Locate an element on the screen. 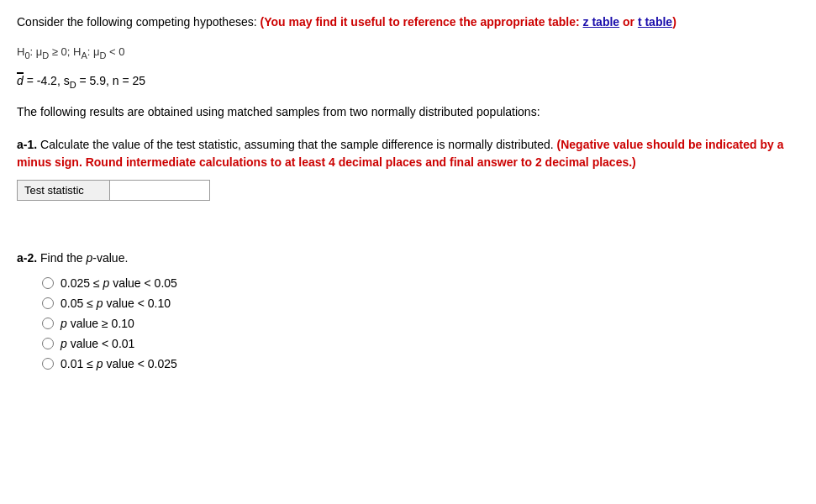  results-line: The following results are obtained using… is located at coordinates (408, 113).